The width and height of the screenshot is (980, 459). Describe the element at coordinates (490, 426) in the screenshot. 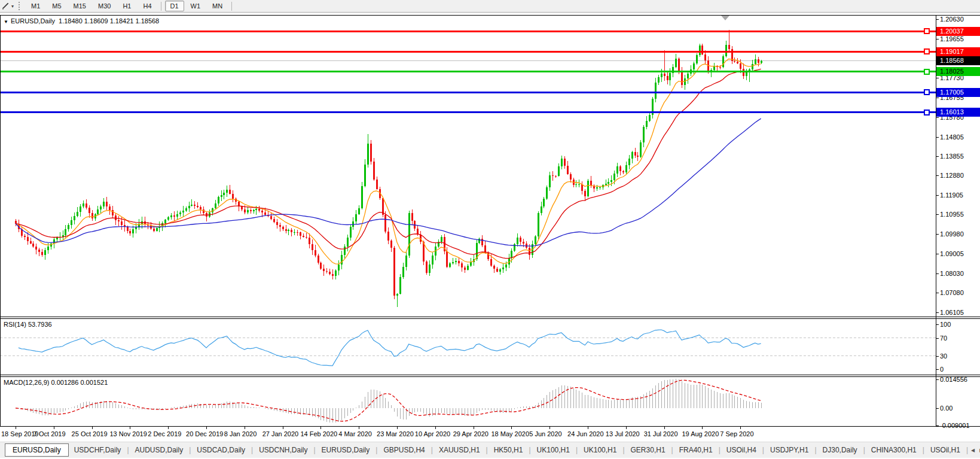

I see `macd-pane-bottom-border` at that location.